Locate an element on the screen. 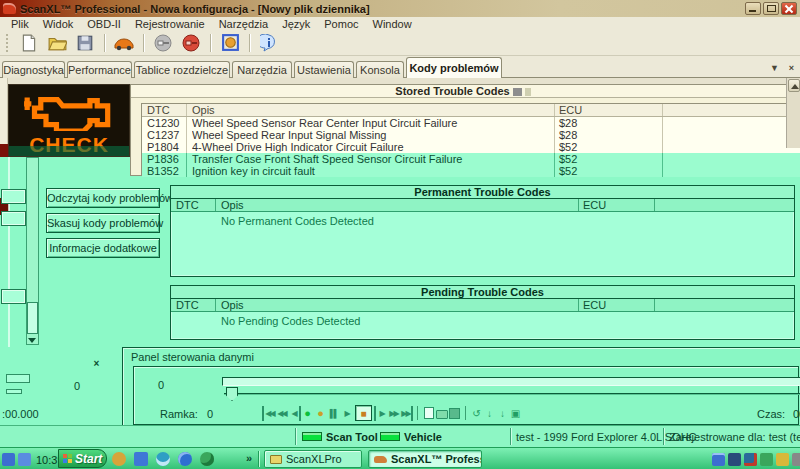  car-icon is located at coordinates (380, 460).